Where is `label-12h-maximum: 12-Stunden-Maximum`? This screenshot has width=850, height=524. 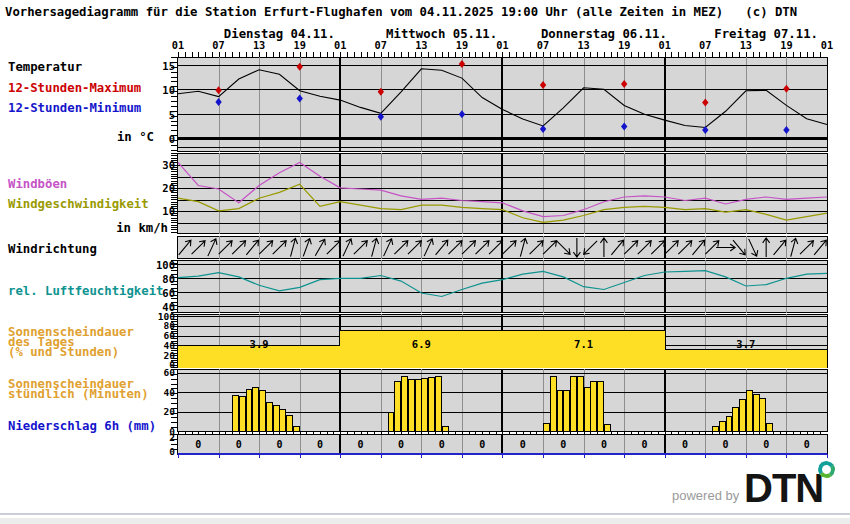 label-12h-maximum: 12-Stunden-Maximum is located at coordinates (74, 88).